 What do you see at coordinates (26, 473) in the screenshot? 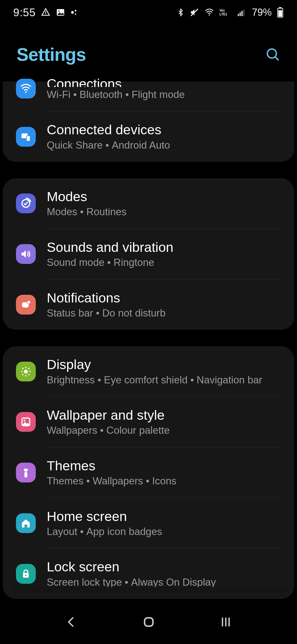
I see `themes-icon` at bounding box center [26, 473].